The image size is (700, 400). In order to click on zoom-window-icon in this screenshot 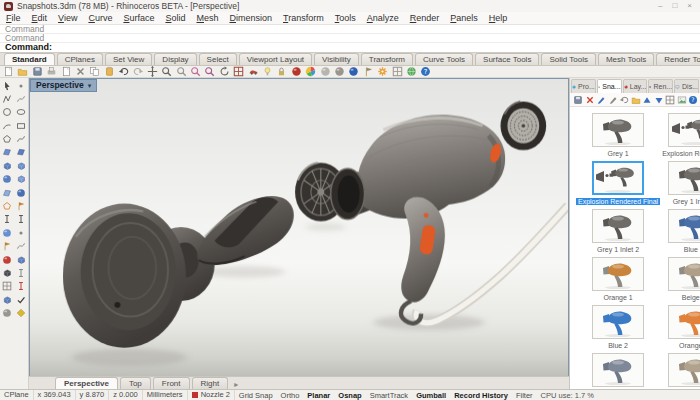, I will do `click(182, 72)`.